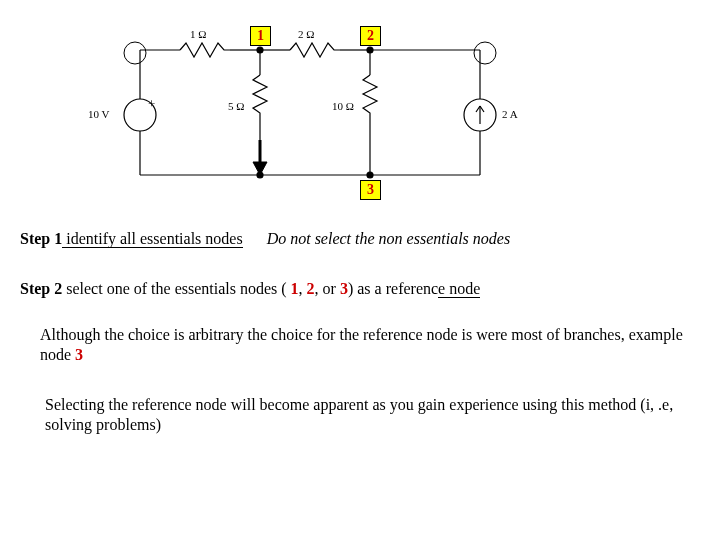  Describe the element at coordinates (370, 190) in the screenshot. I see `node-3-label: 3` at that location.